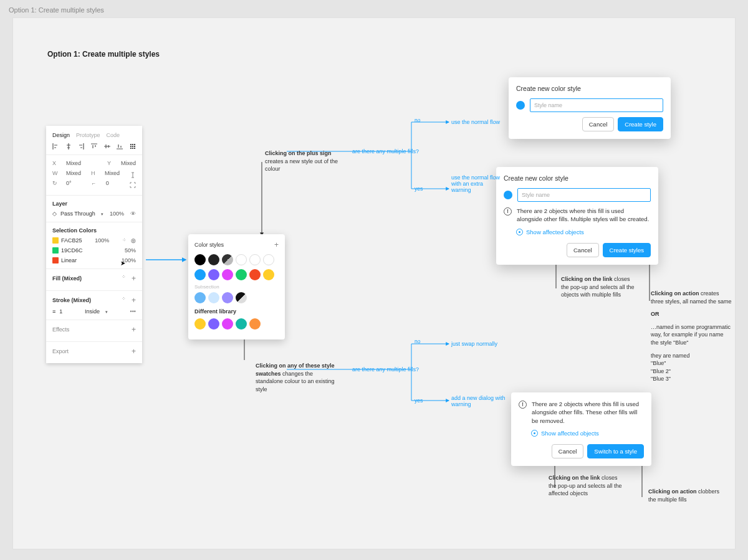 The image size is (748, 560). What do you see at coordinates (581, 429) in the screenshot?
I see `switch-style-dialog: ! There are 2 objects where this fill is…` at bounding box center [581, 429].